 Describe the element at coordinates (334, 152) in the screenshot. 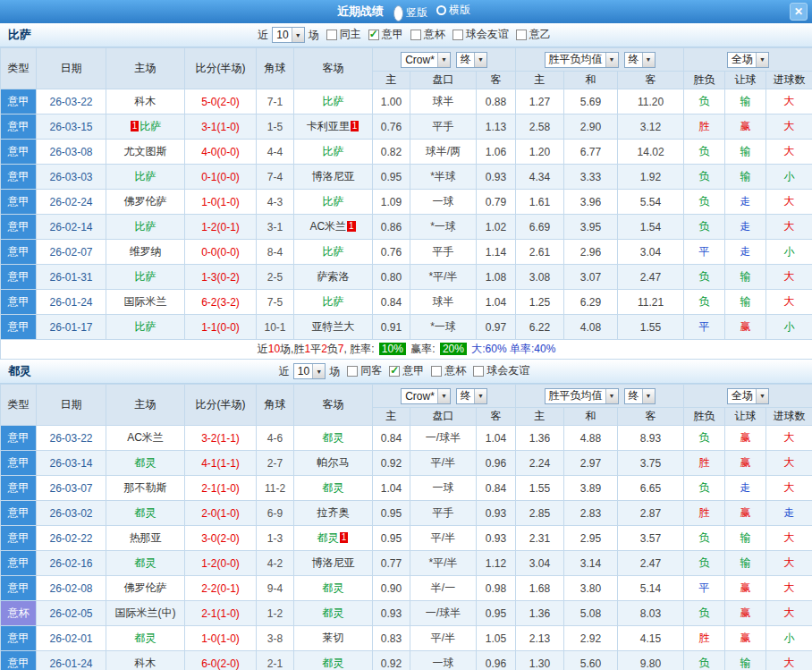

I see `away-team: 比萨` at that location.